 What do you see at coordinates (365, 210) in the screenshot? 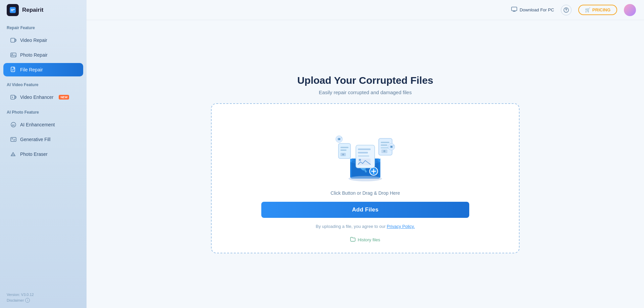
I see `add-files-button: Add Files` at bounding box center [365, 210].